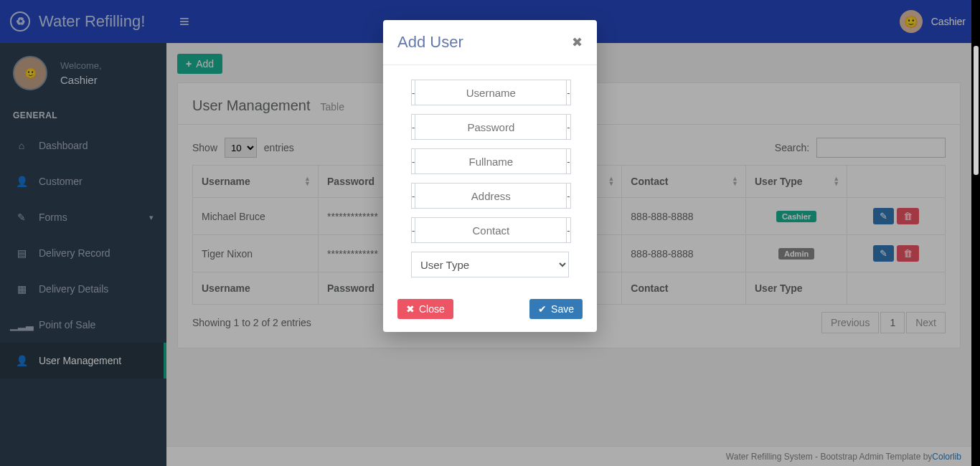  What do you see at coordinates (491, 161) in the screenshot?
I see `fullname-field` at bounding box center [491, 161].